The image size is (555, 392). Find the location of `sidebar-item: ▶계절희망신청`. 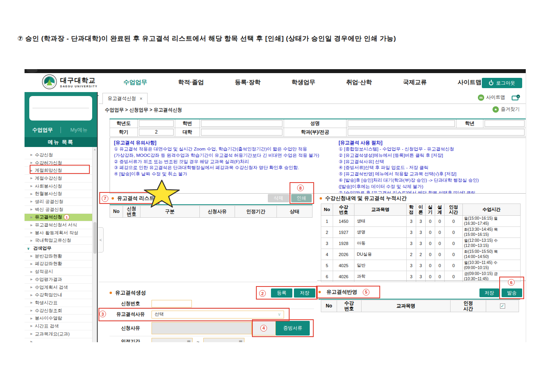

sidebar-item: ▶계절희망신청 is located at coordinates (59, 171).